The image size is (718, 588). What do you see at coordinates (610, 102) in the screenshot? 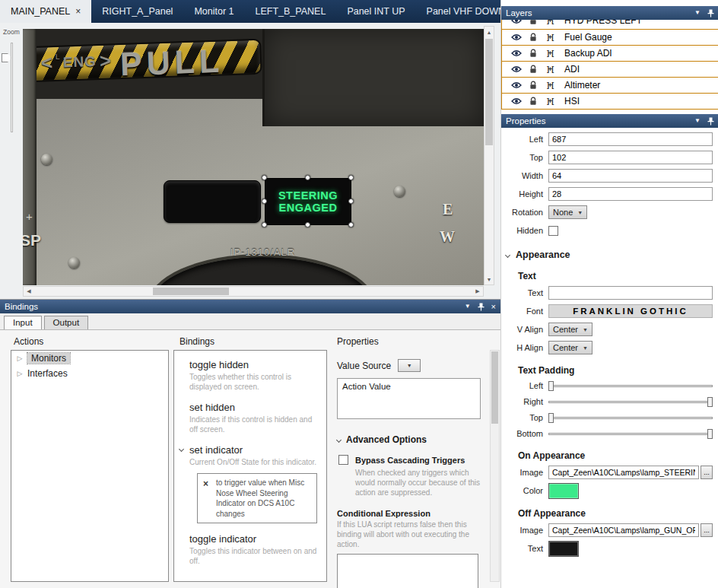
I see `layer-row-hsi: ]+[ HSI` at bounding box center [610, 102].